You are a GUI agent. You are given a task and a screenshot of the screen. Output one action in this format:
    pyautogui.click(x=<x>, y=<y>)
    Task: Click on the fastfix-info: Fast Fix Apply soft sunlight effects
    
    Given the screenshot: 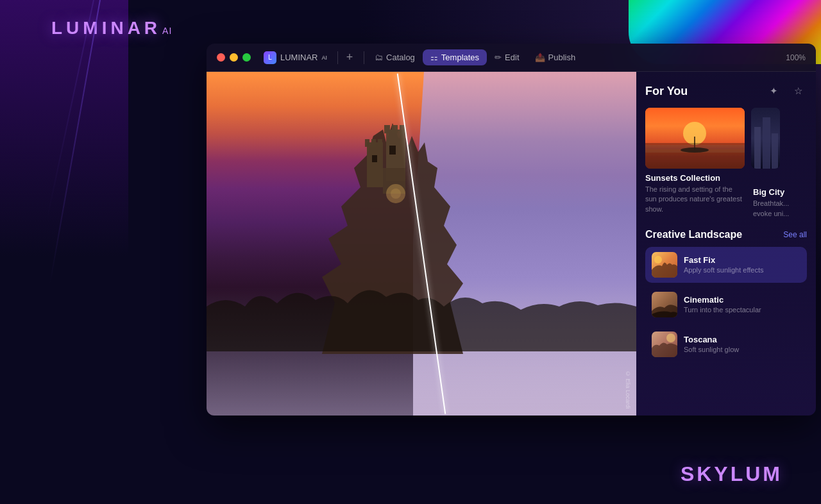 What is the action you would take?
    pyautogui.click(x=742, y=264)
    